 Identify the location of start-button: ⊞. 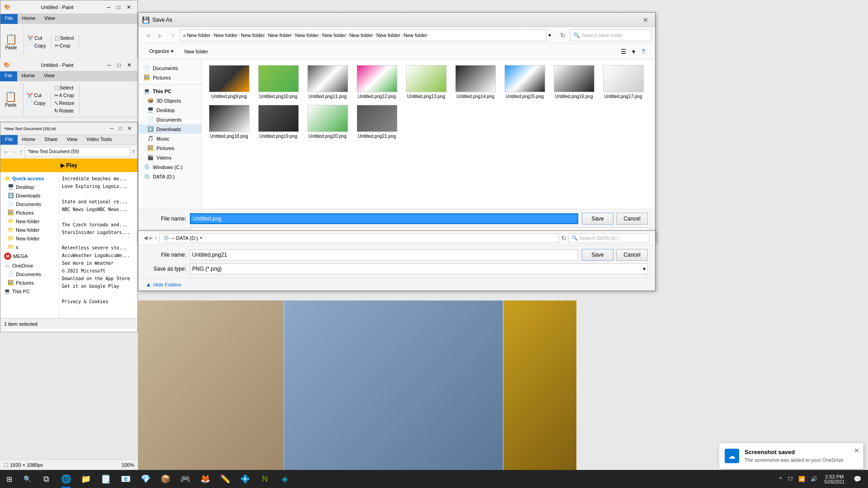
(9, 479).